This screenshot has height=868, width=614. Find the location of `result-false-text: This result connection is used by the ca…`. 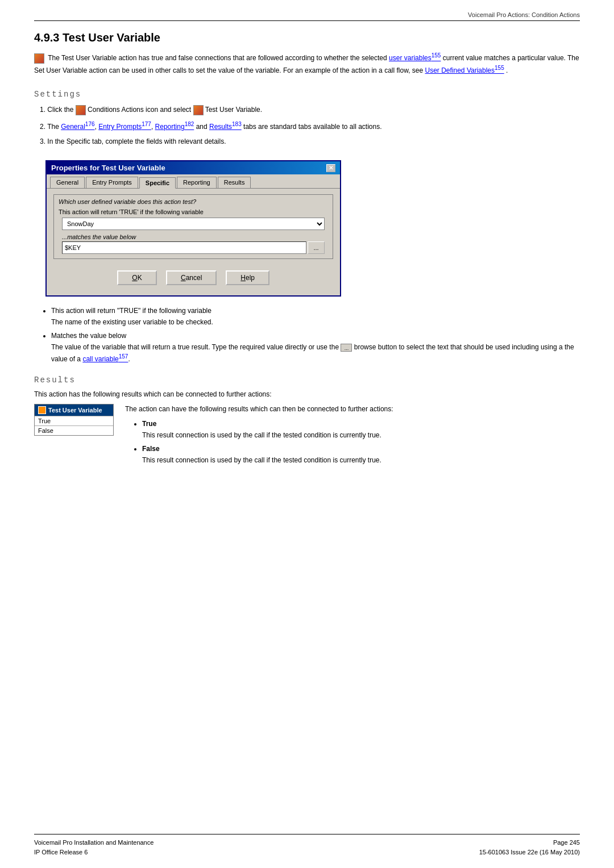

result-false-text: This result connection is used by the ca… is located at coordinates (361, 460).